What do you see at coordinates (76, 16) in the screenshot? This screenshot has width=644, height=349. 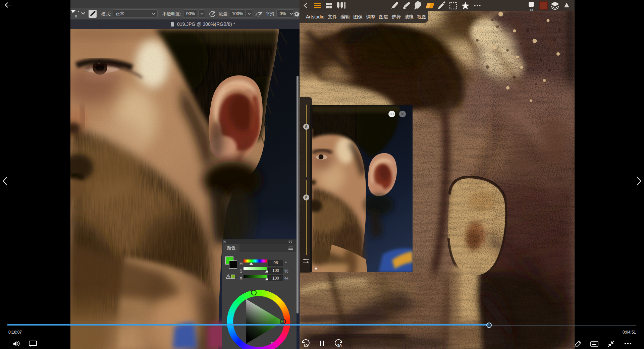 I see `svg-text: 8` at bounding box center [76, 16].